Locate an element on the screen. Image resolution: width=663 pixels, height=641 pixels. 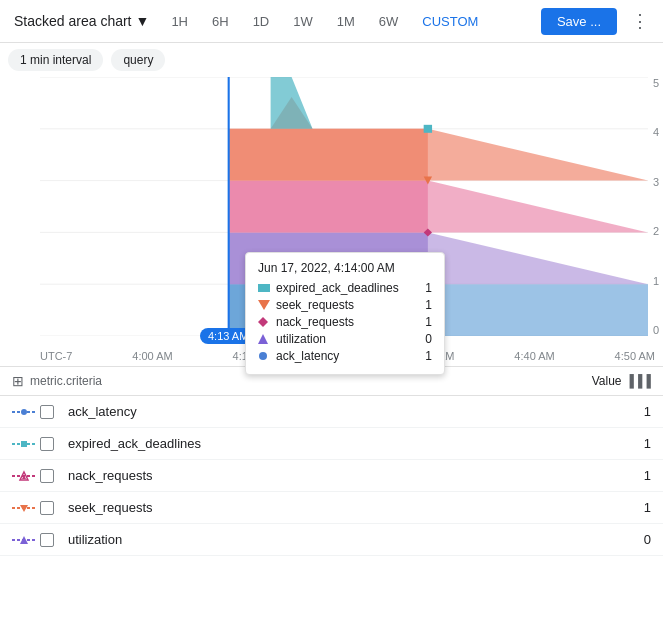
time-1h-button: 1H is located at coordinates (180, 22).